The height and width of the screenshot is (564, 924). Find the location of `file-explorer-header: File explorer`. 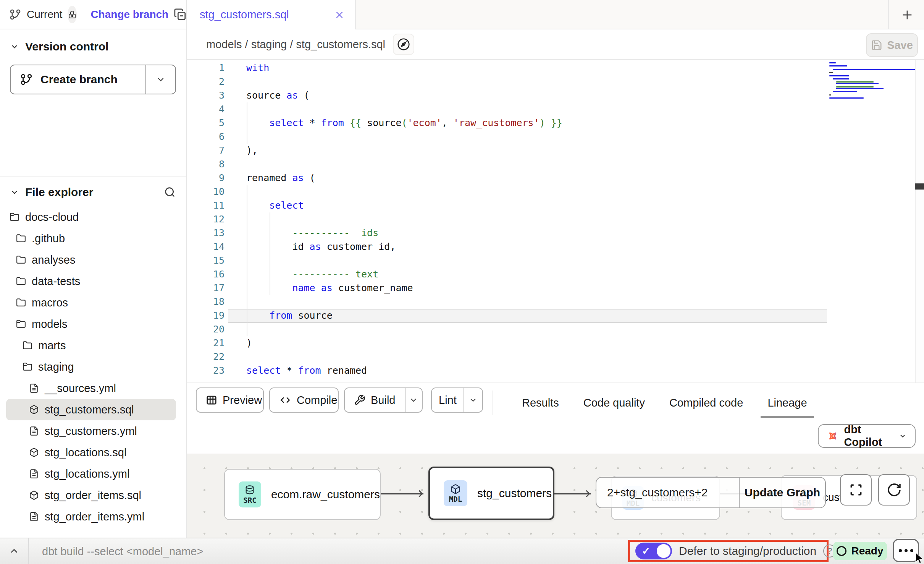

file-explorer-header: File explorer is located at coordinates (93, 190).